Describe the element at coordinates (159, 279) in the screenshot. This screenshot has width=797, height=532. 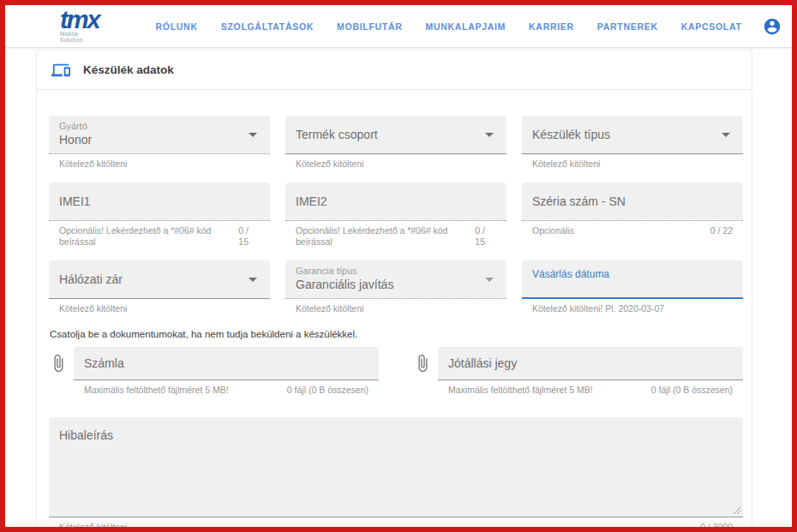
I see `network-lock-select: Hálózati zár` at that location.